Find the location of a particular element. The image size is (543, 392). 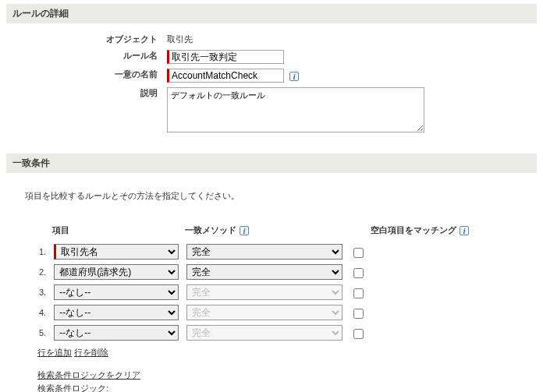

clear-logic-link: 検索条件ロジックをクリア is located at coordinates (89, 375).